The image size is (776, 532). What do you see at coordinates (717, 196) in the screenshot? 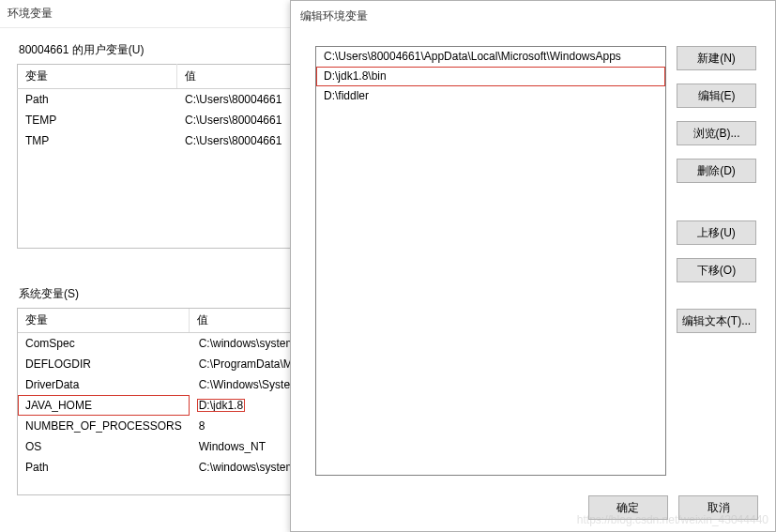
I see `button-column: 新建(N) 编辑(E) 浏览(B)... 删除(D) 上移(U) 下移(O) 编…` at bounding box center [717, 196].